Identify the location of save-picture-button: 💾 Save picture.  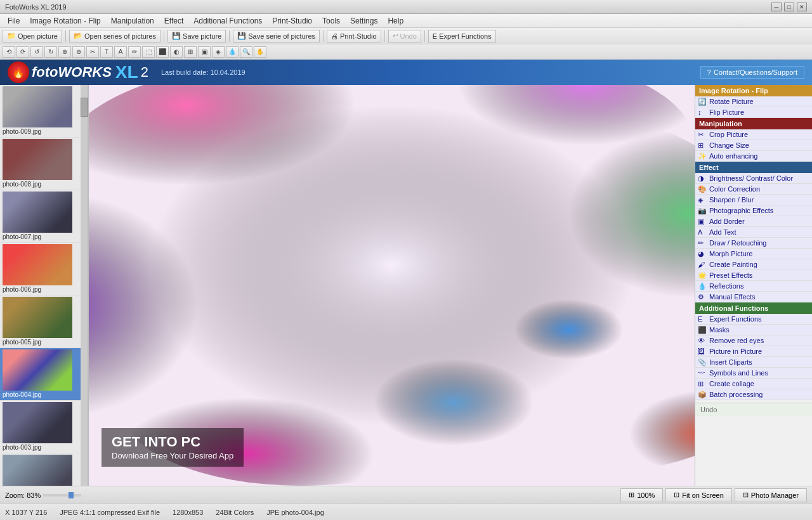
(197, 36).